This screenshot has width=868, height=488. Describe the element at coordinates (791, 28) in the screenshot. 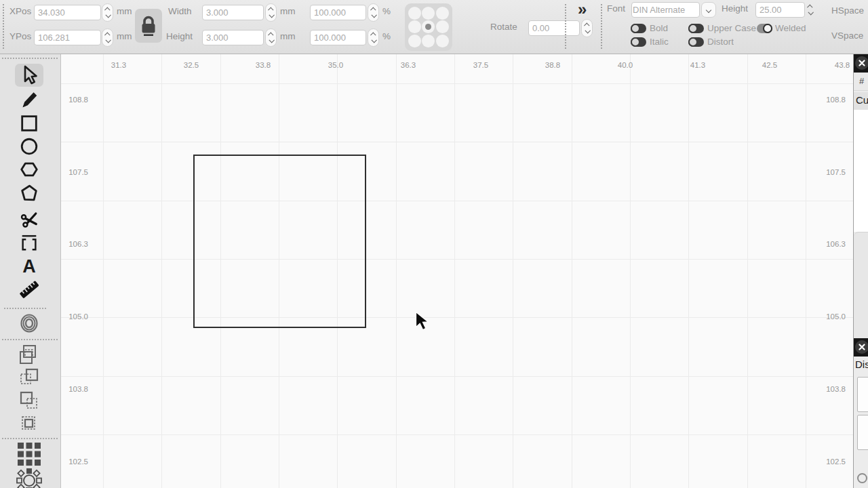

I see `welded-label: Welded` at that location.